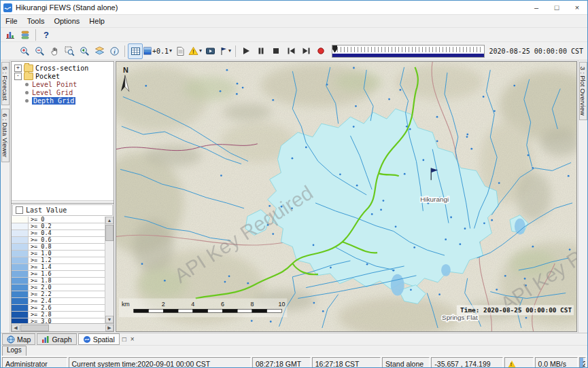 The width and height of the screenshot is (588, 368). I want to click on minimize-button: –, so click(536, 7).